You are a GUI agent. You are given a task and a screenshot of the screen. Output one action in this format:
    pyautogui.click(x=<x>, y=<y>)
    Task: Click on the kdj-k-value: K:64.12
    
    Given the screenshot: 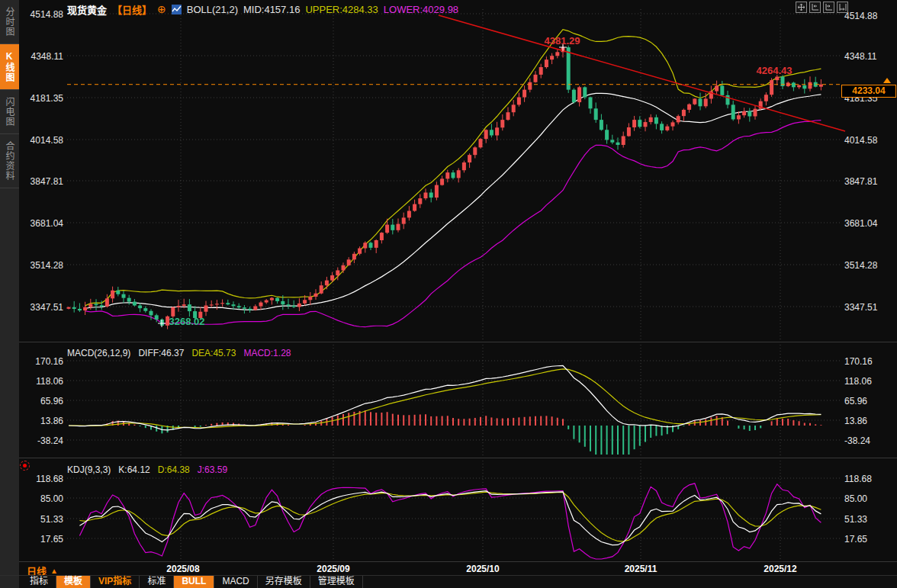 What is the action you would take?
    pyautogui.click(x=134, y=470)
    